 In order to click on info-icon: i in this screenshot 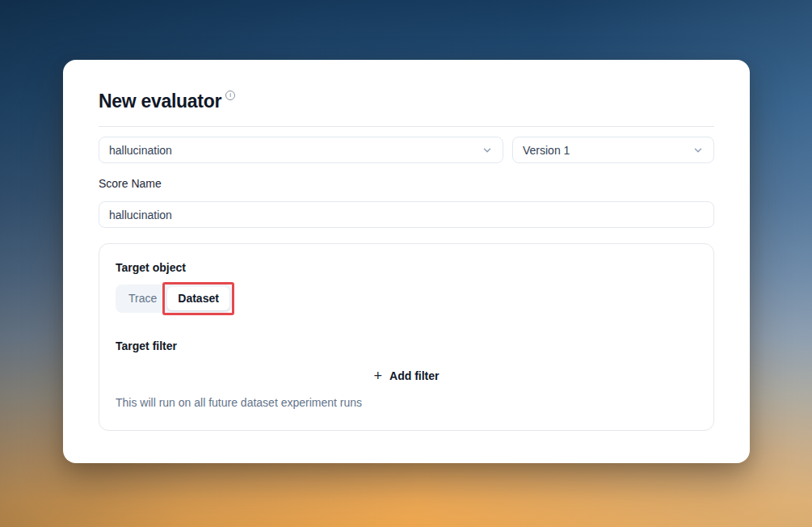, I will do `click(230, 95)`.